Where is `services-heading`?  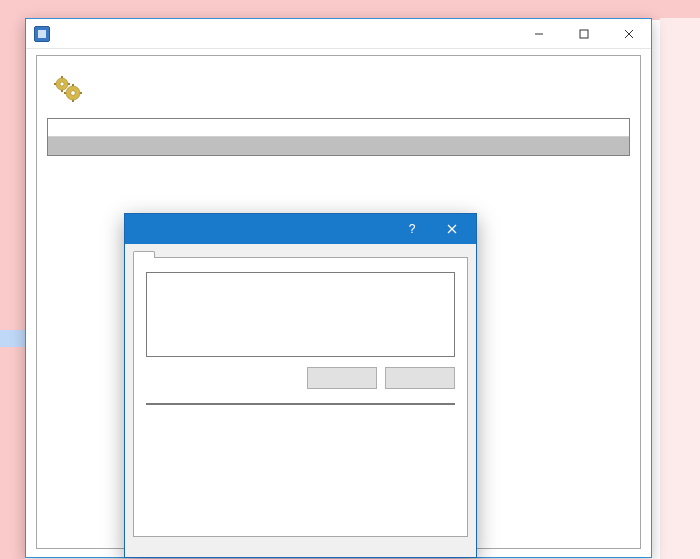
services-heading is located at coordinates (340, 88).